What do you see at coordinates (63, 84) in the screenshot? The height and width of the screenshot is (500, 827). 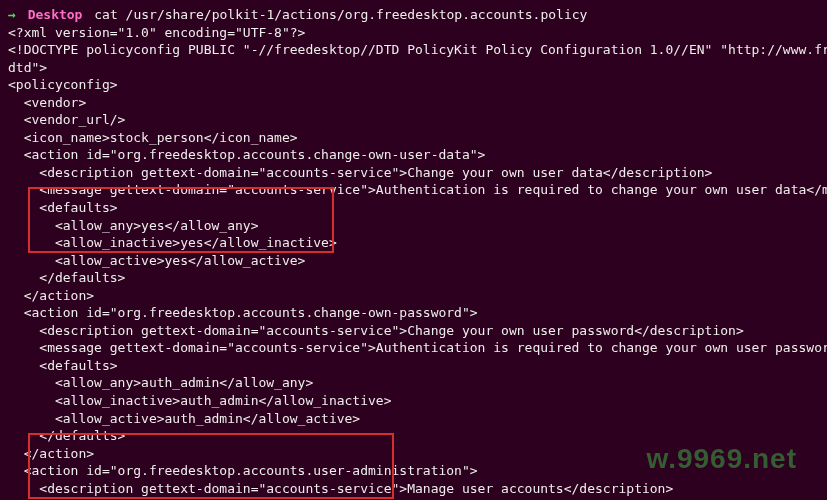 I see `policyconfig-open: <policyconfig>` at bounding box center [63, 84].